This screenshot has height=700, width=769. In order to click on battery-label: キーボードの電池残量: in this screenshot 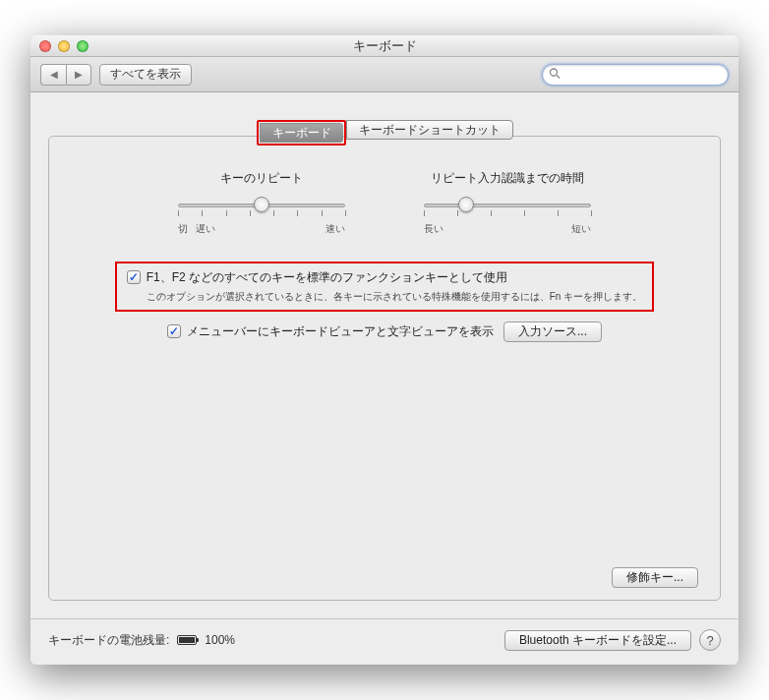, I will do `click(108, 641)`.